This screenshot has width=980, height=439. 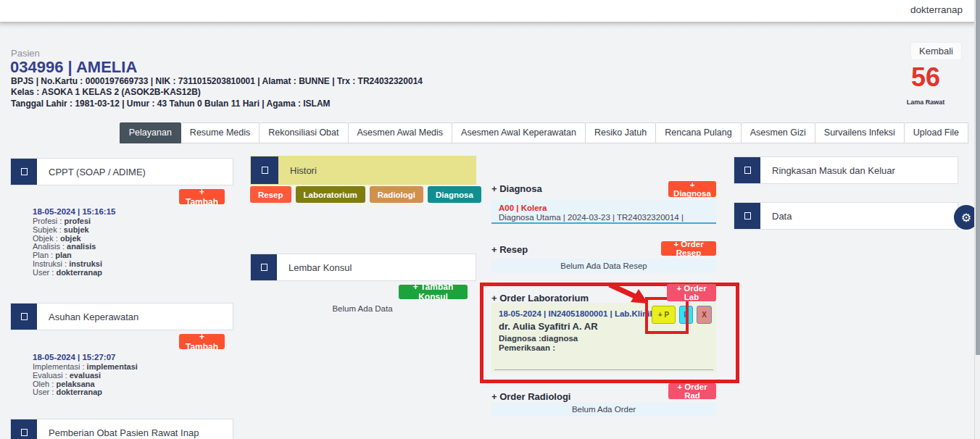 I want to click on patient-section-label: Pasien, so click(x=25, y=54).